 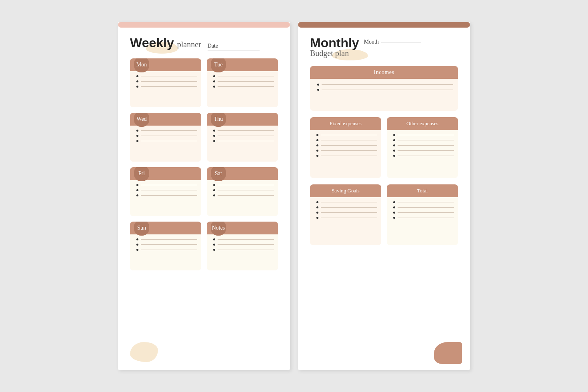 I want to click on day-header-sat: Sat, so click(x=242, y=174).